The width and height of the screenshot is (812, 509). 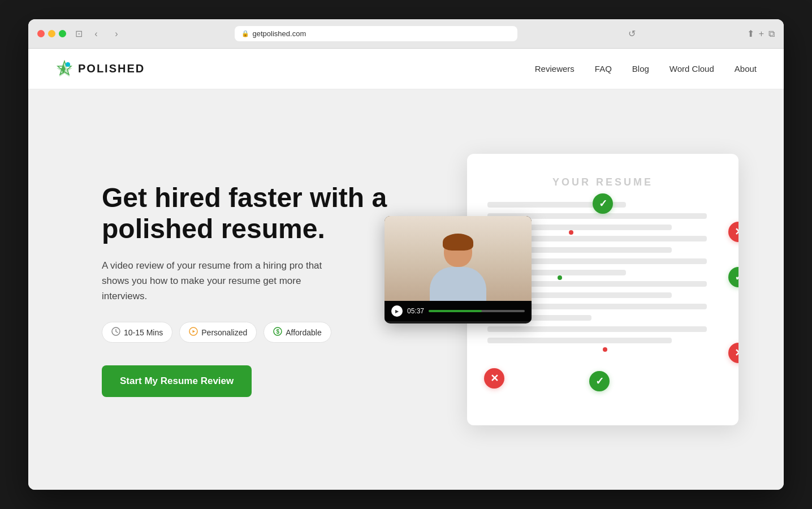 I want to click on logo-text: POLISHED, so click(x=111, y=69).